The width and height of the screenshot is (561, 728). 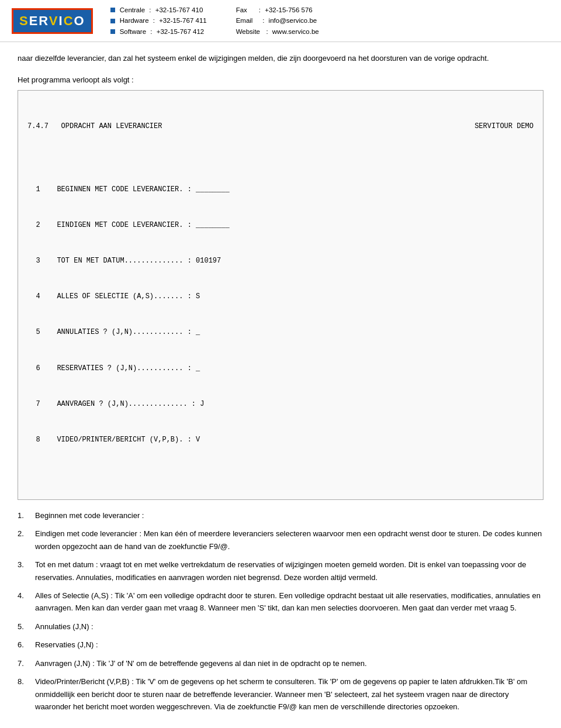 I want to click on centrale-row: Centrale : +32-15-767 410, so click(x=159, y=10).